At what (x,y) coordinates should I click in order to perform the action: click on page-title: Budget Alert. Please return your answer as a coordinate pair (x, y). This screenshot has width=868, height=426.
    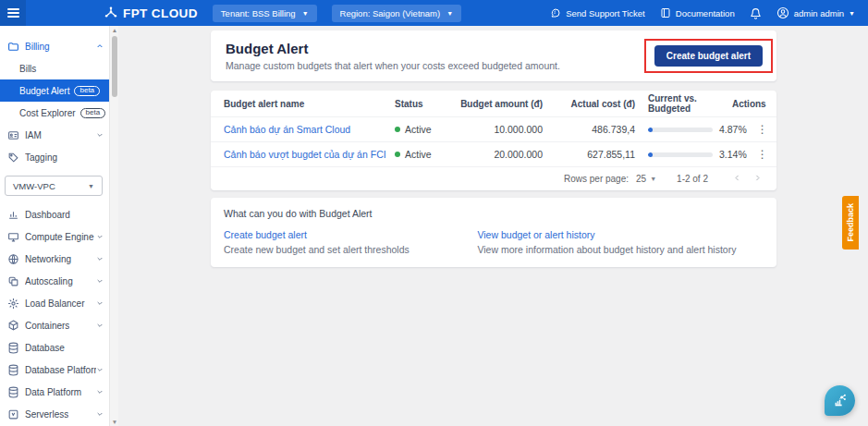
    Looking at the image, I should click on (393, 48).